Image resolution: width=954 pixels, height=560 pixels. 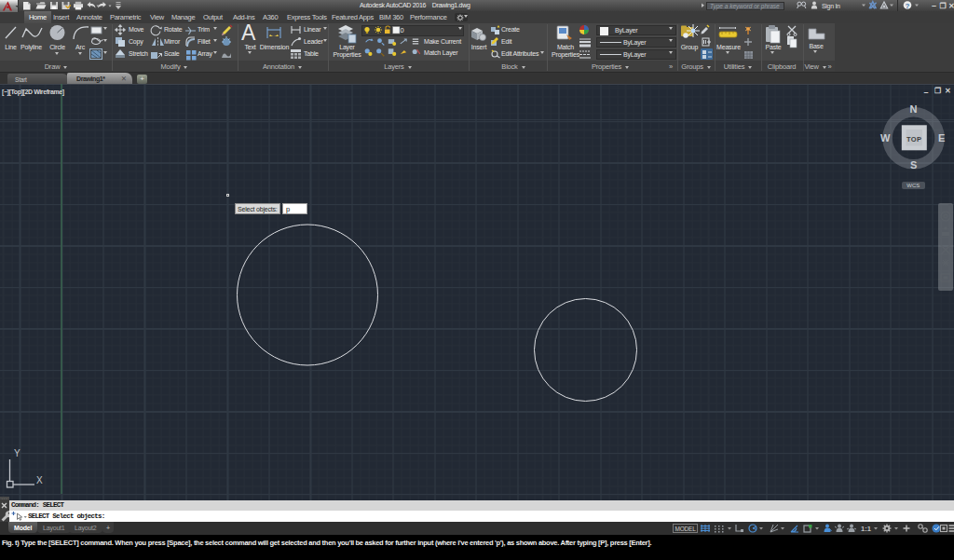 I want to click on svg-text: S, so click(x=913, y=165).